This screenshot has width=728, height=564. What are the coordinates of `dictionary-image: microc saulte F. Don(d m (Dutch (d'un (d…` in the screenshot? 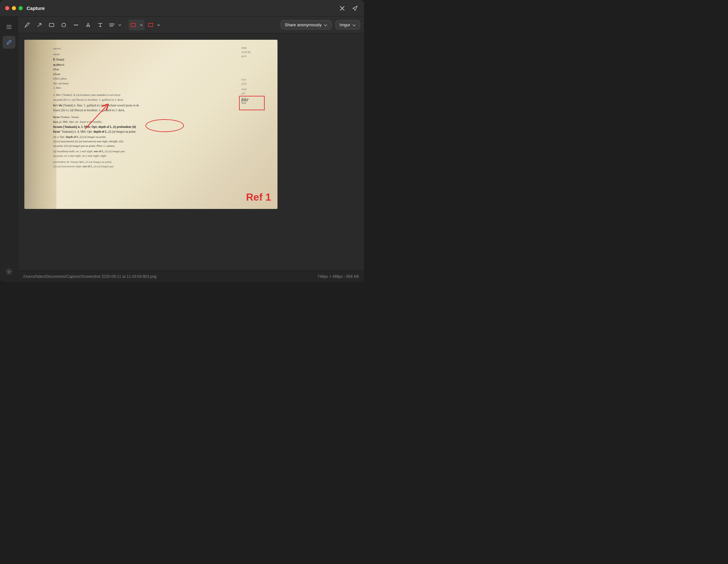 It's located at (151, 124).